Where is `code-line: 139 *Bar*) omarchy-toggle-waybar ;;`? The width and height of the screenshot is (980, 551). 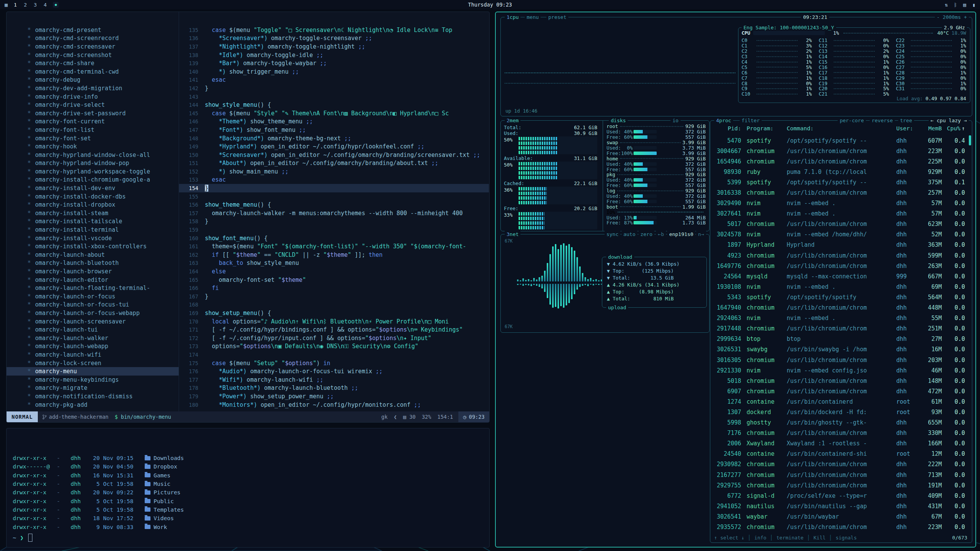 code-line: 139 *Bar*) omarchy-toggle-waybar ;; is located at coordinates (334, 63).